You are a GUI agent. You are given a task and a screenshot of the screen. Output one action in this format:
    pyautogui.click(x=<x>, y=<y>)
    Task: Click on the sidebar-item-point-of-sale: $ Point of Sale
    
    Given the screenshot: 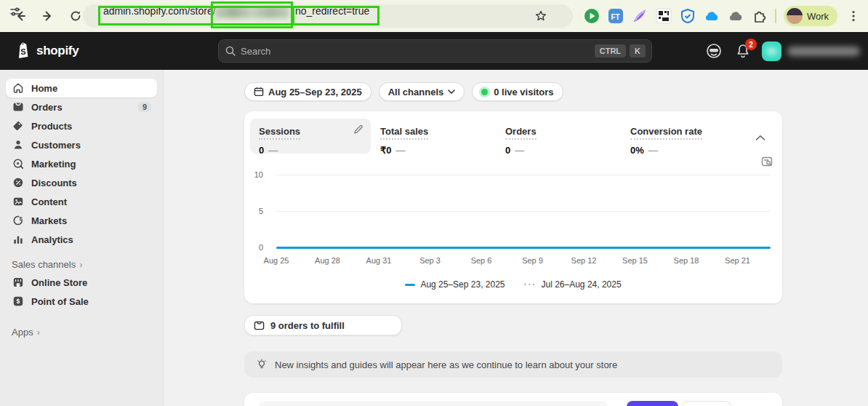 What is the action you would take?
    pyautogui.click(x=81, y=301)
    